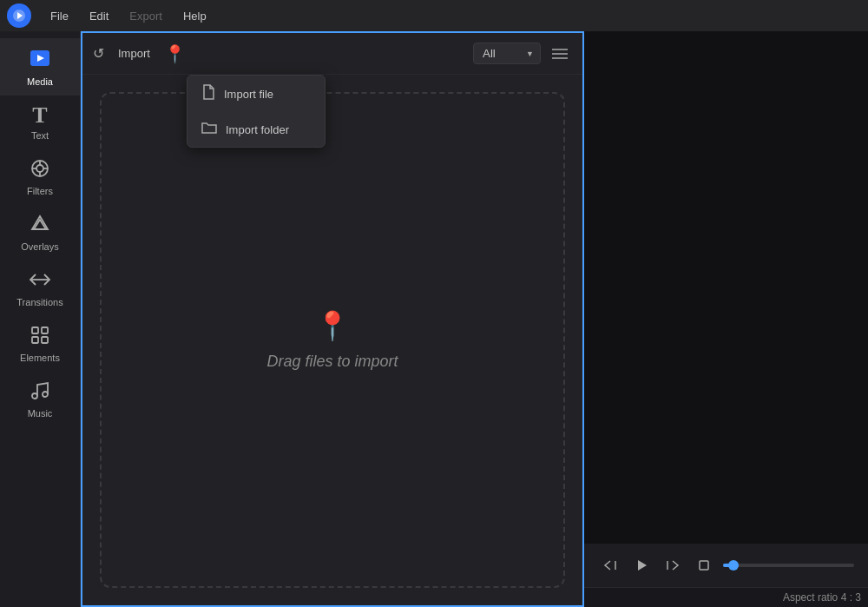 The width and height of the screenshot is (868, 607). Describe the element at coordinates (733, 565) in the screenshot. I see `progress-handle` at that location.